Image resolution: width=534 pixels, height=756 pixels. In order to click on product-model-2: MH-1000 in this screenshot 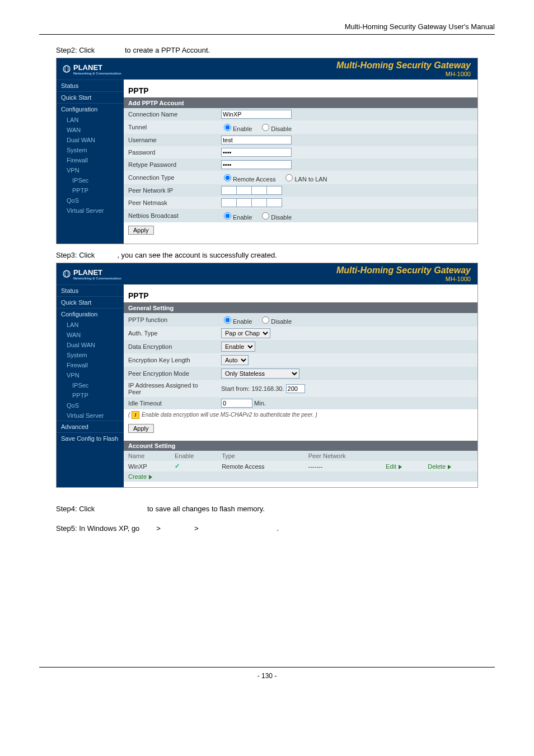, I will do `click(458, 279)`.